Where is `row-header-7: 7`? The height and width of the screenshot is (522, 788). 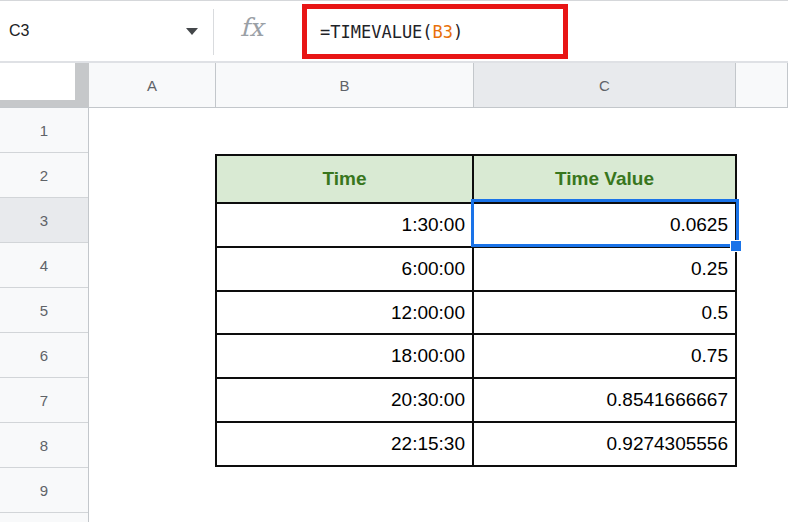
row-header-7: 7 is located at coordinates (44, 400).